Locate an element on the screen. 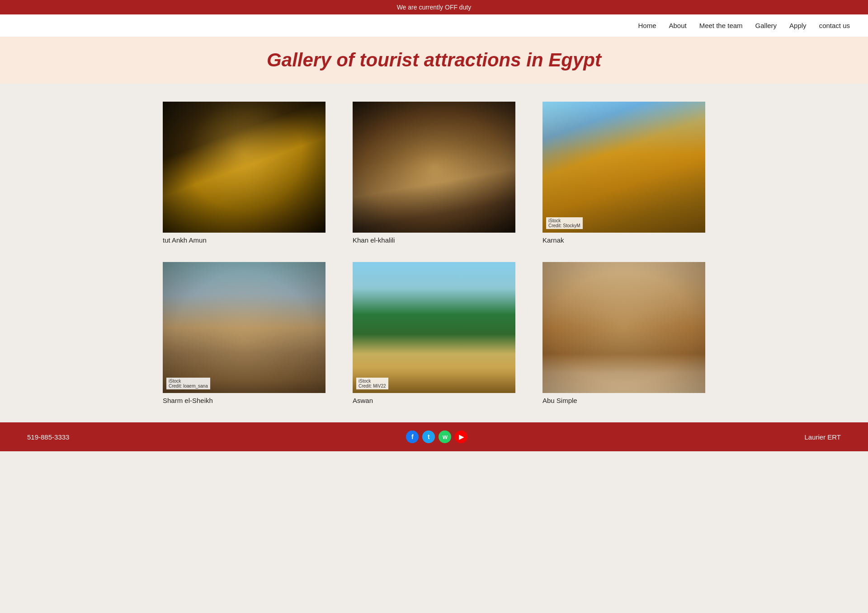 The height and width of the screenshot is (613, 868). gallery-image-khan is located at coordinates (434, 167).